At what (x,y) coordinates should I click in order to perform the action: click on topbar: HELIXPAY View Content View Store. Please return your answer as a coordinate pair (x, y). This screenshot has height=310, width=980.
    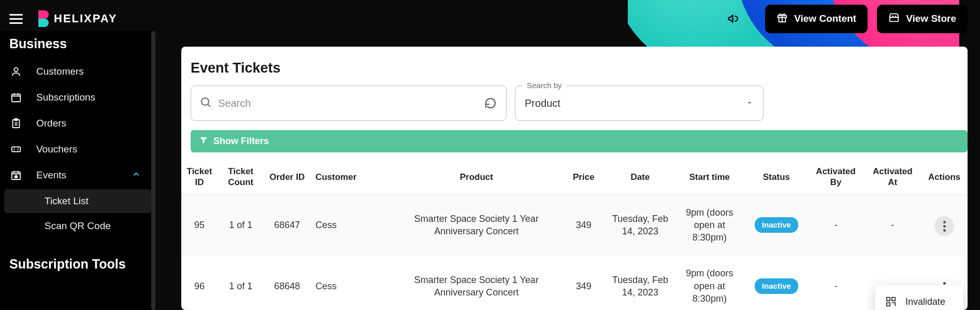
    Looking at the image, I should click on (490, 19).